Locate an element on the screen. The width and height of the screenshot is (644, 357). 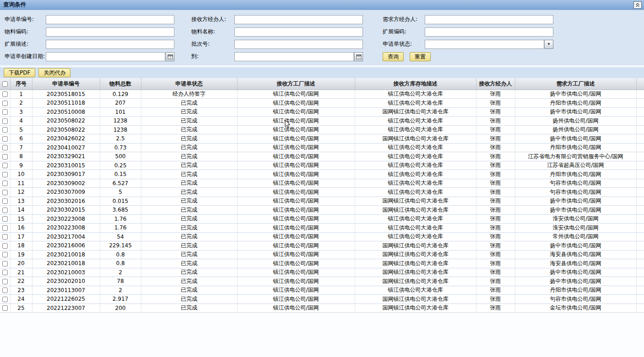
create-date-picker-button: 7 is located at coordinates (170, 57).